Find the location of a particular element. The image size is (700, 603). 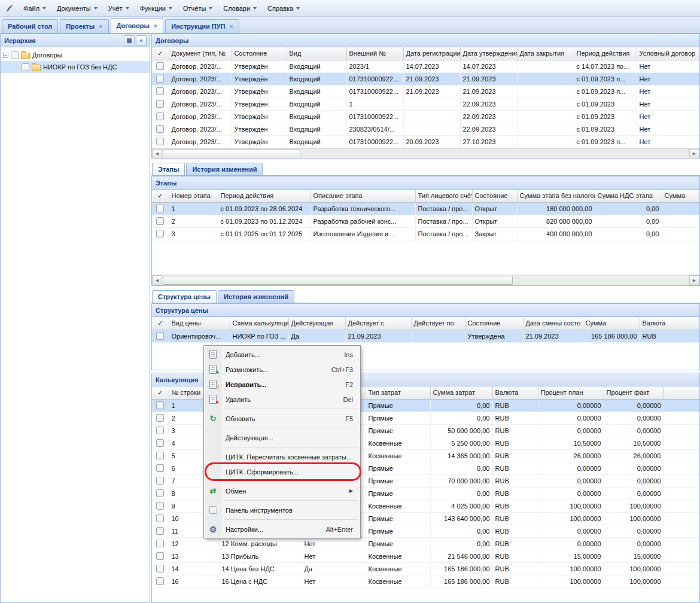

menubar-item: Файл is located at coordinates (35, 8).